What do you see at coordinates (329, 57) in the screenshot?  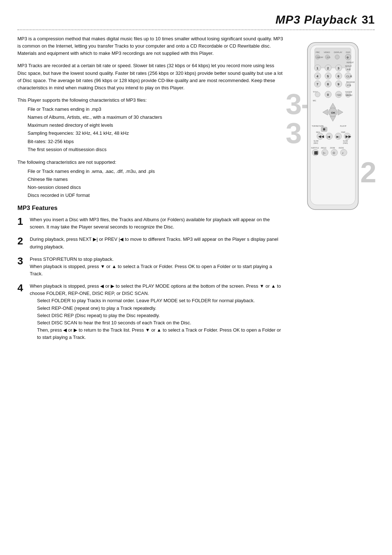 I see `svg-text: SYS` at bounding box center [329, 57].